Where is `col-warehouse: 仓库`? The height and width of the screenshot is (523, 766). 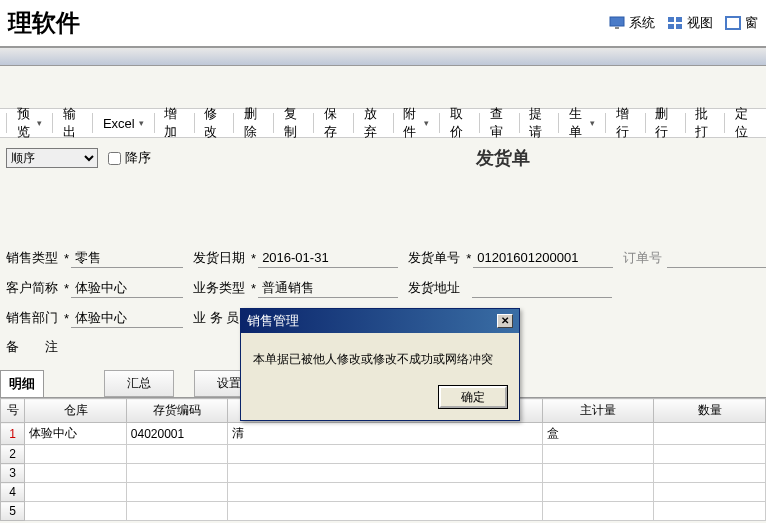 col-warehouse: 仓库 is located at coordinates (76, 411).